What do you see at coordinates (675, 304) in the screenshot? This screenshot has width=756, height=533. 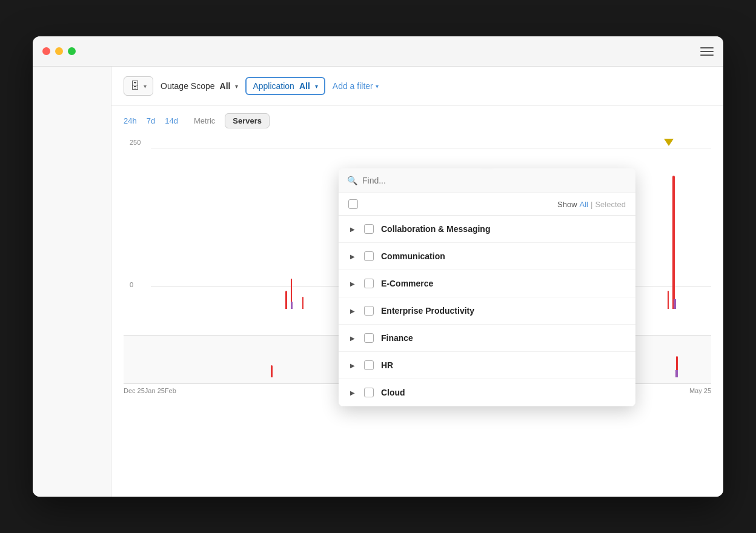 I see `purple-spike-big` at bounding box center [675, 304].